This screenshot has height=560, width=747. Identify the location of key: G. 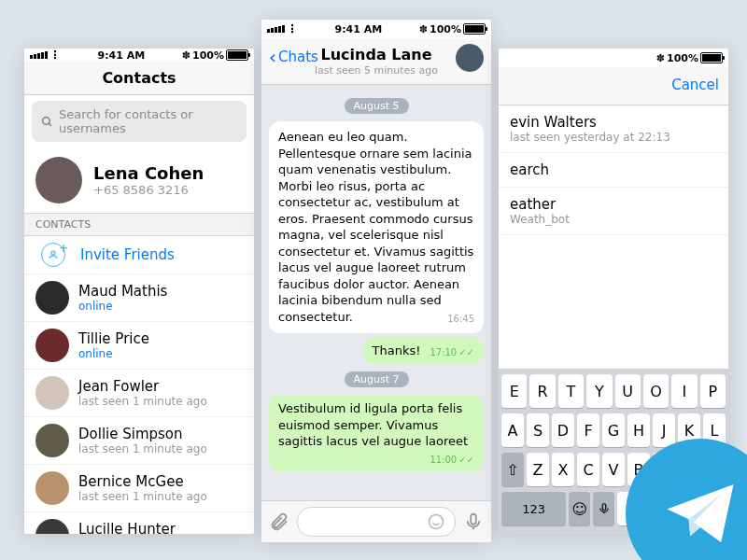
(613, 430).